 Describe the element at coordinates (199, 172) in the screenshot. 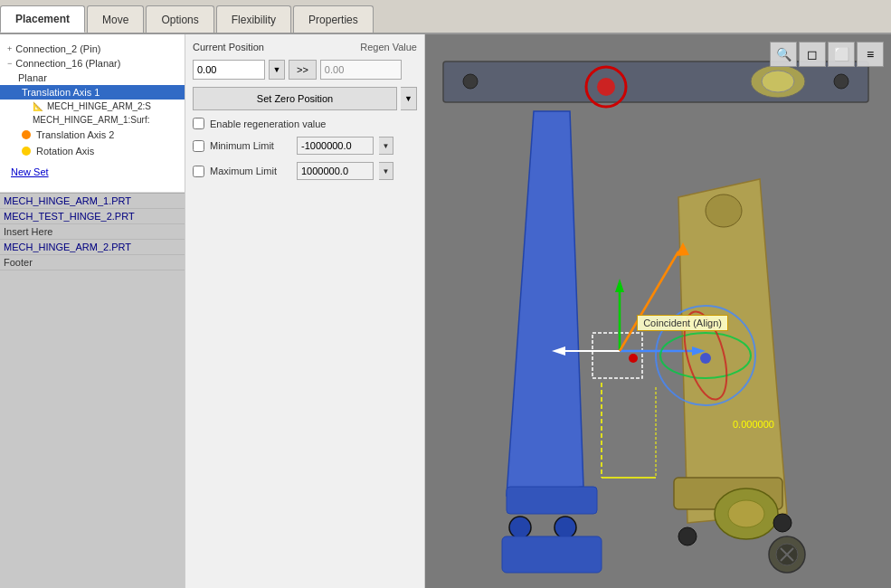

I see `max-limit-checkbox` at that location.